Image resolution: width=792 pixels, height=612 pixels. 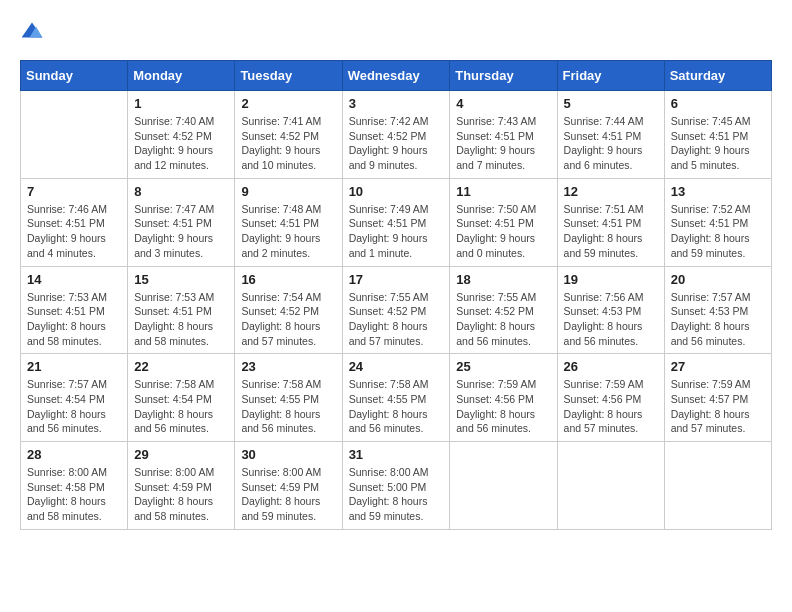 What do you see at coordinates (718, 232) in the screenshot?
I see `day-info: Sunrise: 7:52 AM Sunset: 4:51 PM Dayligh…` at bounding box center [718, 232].